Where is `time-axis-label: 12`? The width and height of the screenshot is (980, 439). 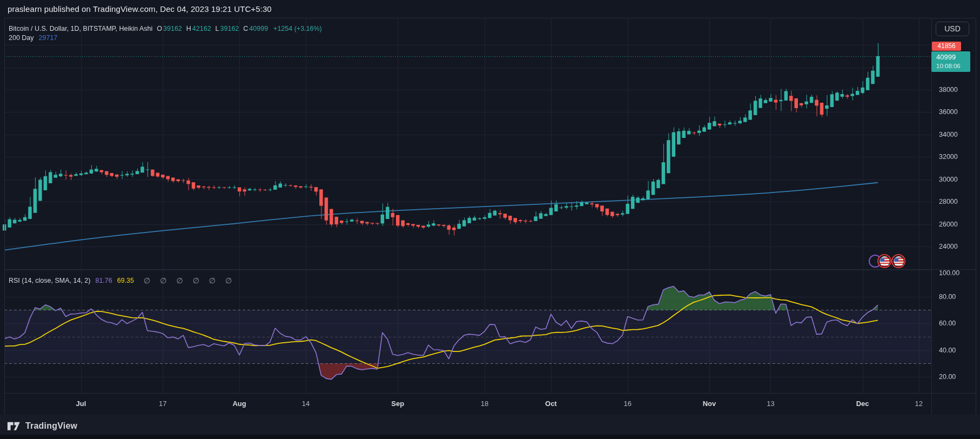
time-axis-label: 12 is located at coordinates (919, 403).